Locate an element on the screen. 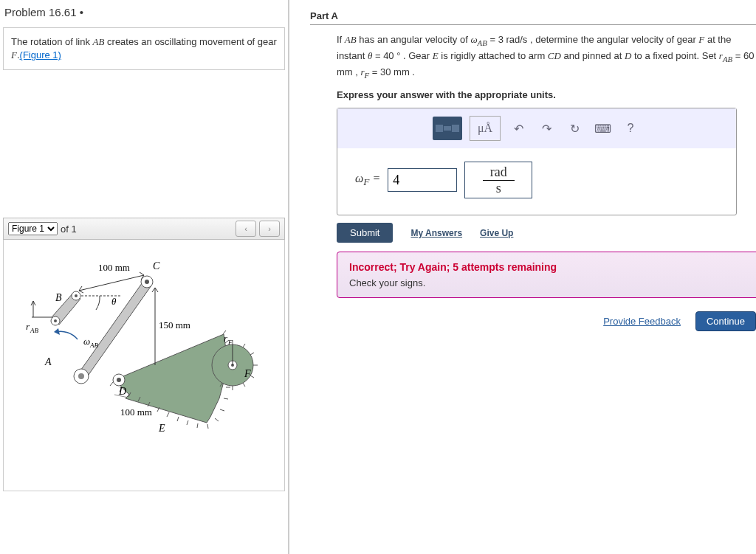 This screenshot has width=756, height=554. figure-count: of 1 is located at coordinates (69, 229).